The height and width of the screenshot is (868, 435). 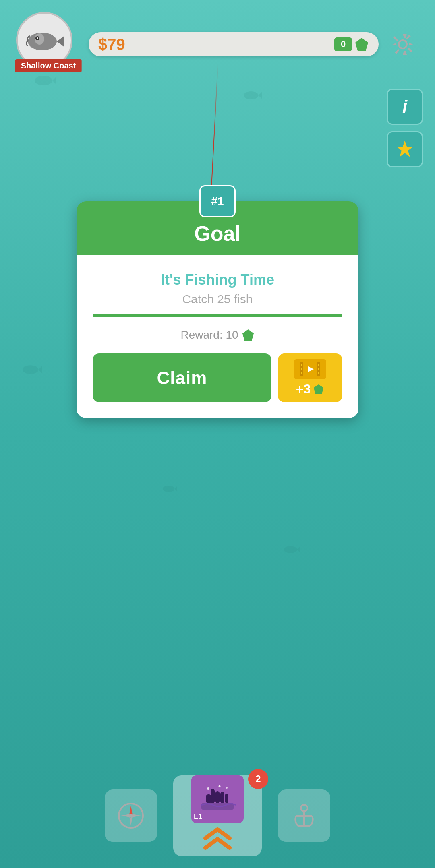 I want to click on watch-ad-reward: +3, so click(x=310, y=389).